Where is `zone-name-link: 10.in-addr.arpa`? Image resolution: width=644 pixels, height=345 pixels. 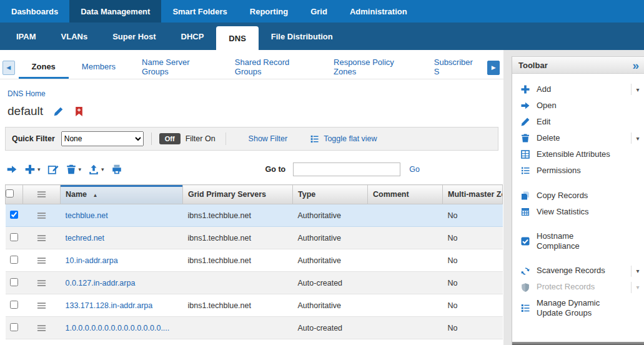 zone-name-link: 10.in-addr.arpa is located at coordinates (92, 261).